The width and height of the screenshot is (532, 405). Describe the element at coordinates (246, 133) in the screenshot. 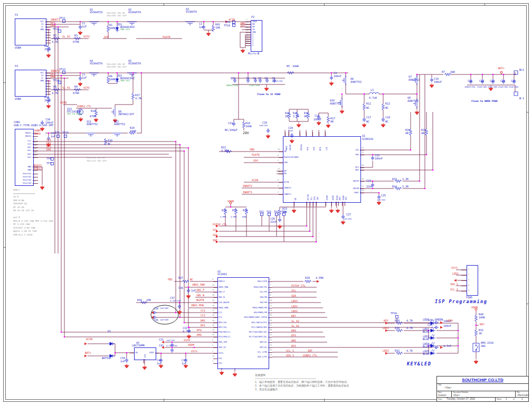

I see `label-v20: 20V` at that location.